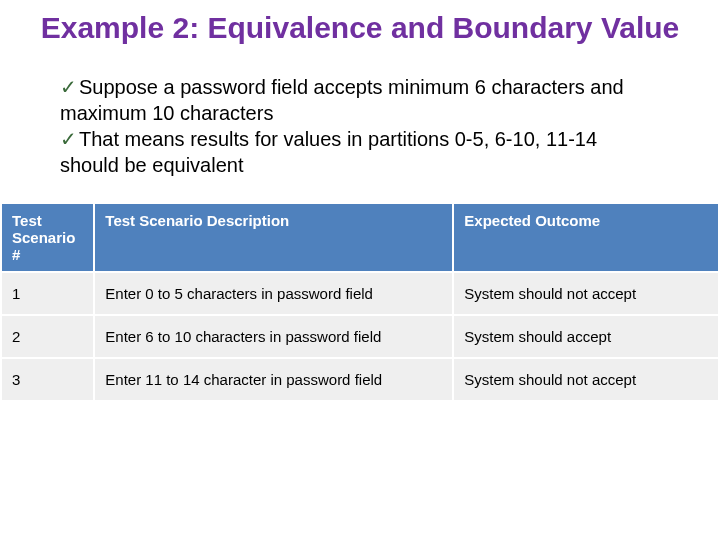  I want to click on table-row: 1 Enter 0 to 5 characters in password fi…, so click(360, 294).